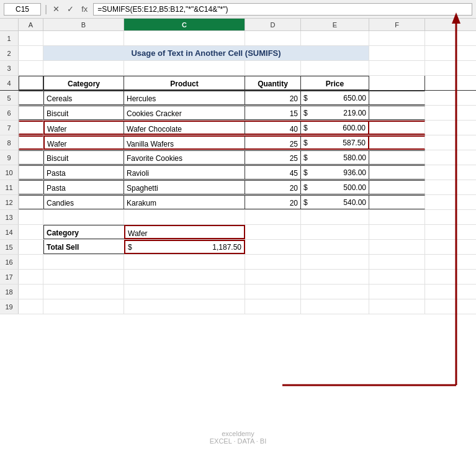 This screenshot has height=451, width=476. What do you see at coordinates (31, 247) in the screenshot?
I see `cell-a15` at bounding box center [31, 247].